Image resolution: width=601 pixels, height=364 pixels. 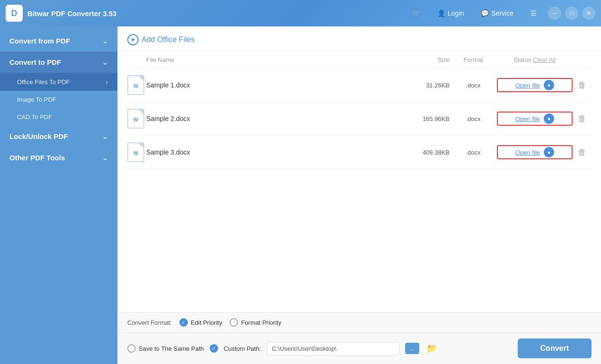 What do you see at coordinates (432, 348) in the screenshot?
I see `folder-button: 📁` at bounding box center [432, 348].